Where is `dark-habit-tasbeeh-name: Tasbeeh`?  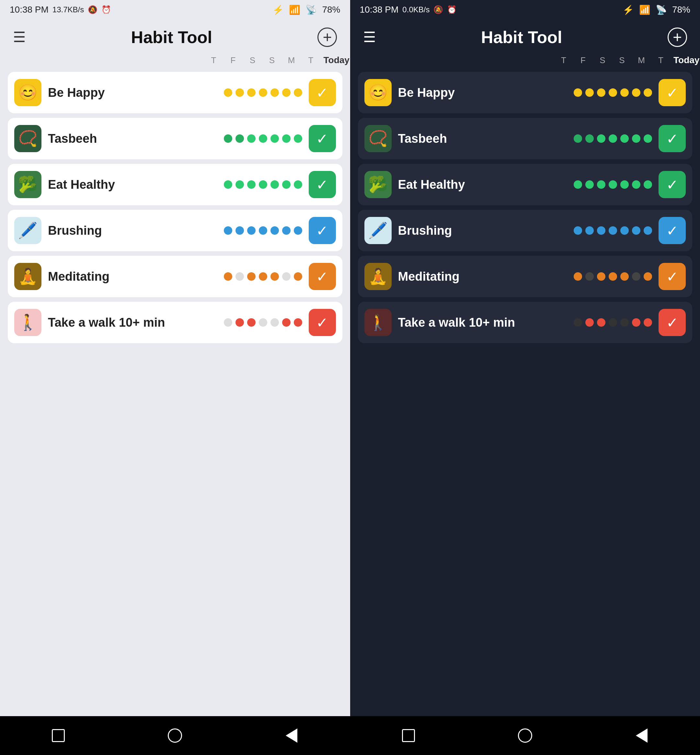
dark-habit-tasbeeh-name: Tasbeeh is located at coordinates (483, 139).